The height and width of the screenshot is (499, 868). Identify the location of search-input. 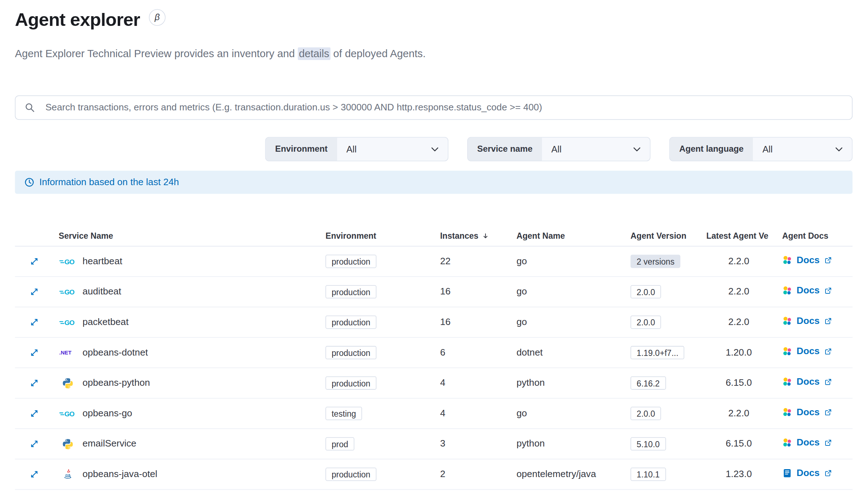
(448, 108).